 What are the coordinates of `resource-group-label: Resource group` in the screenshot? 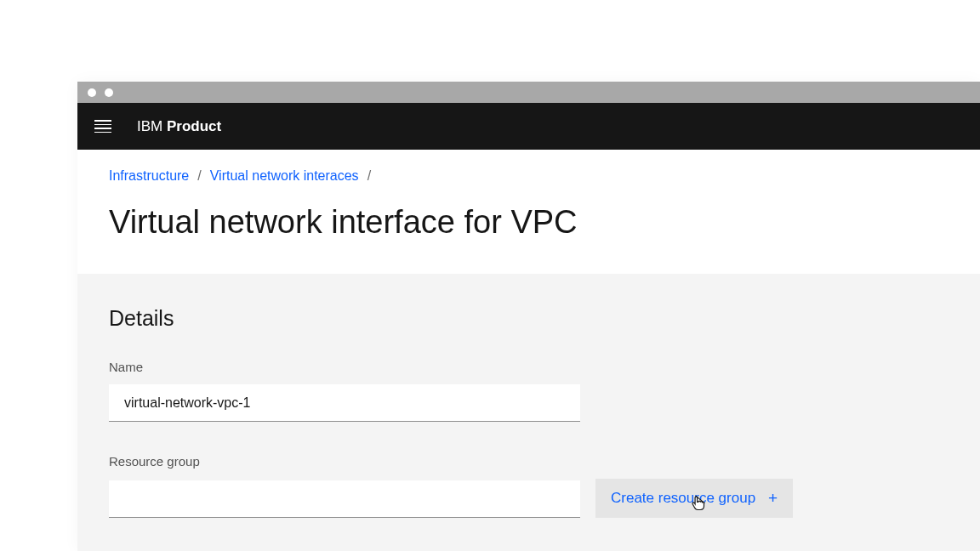 It's located at (529, 461).